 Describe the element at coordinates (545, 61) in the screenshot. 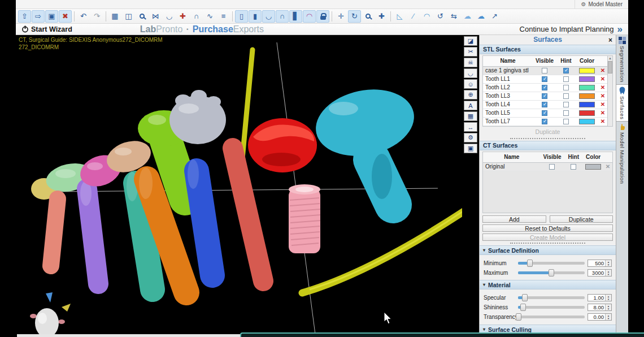

I see `col-visible: Visible` at that location.